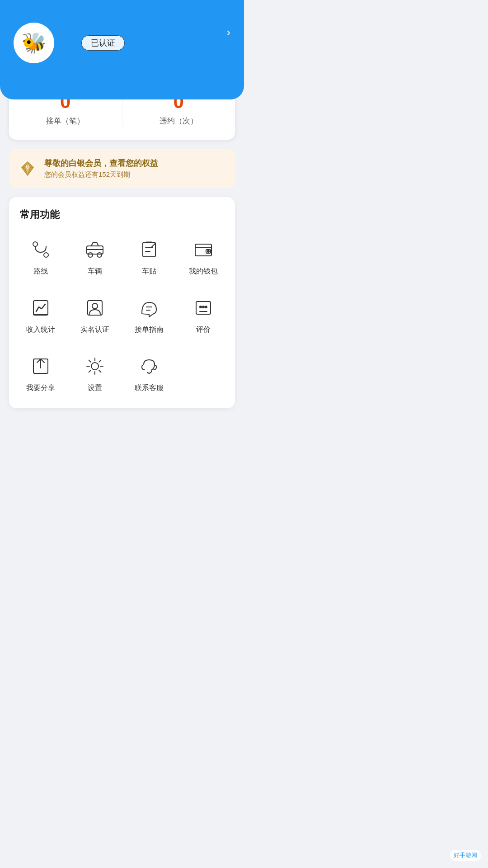  What do you see at coordinates (179, 121) in the screenshot?
I see `stat-violations-label: 违约（次）` at bounding box center [179, 121].